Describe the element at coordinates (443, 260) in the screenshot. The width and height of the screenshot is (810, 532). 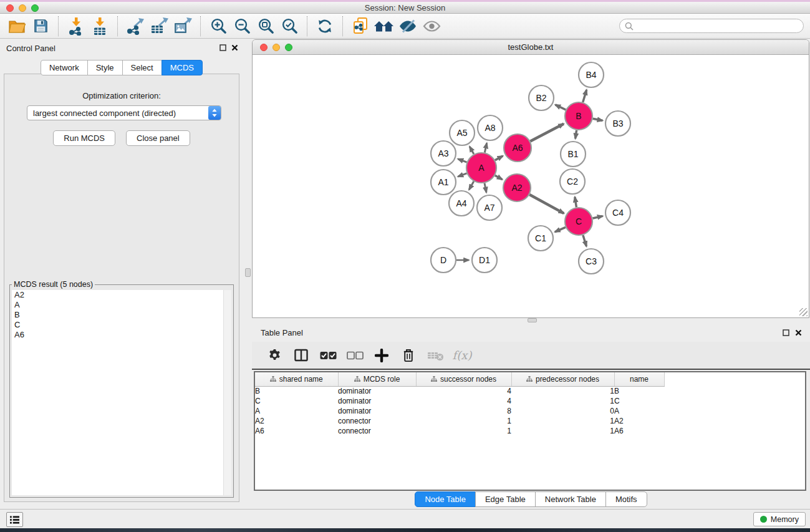
I see `node-D: D` at that location.